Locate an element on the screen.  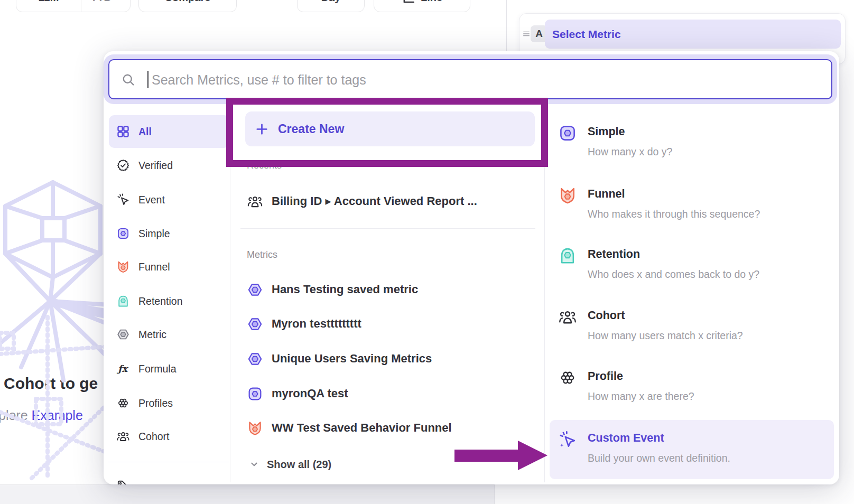
grid-icon is located at coordinates (123, 132).